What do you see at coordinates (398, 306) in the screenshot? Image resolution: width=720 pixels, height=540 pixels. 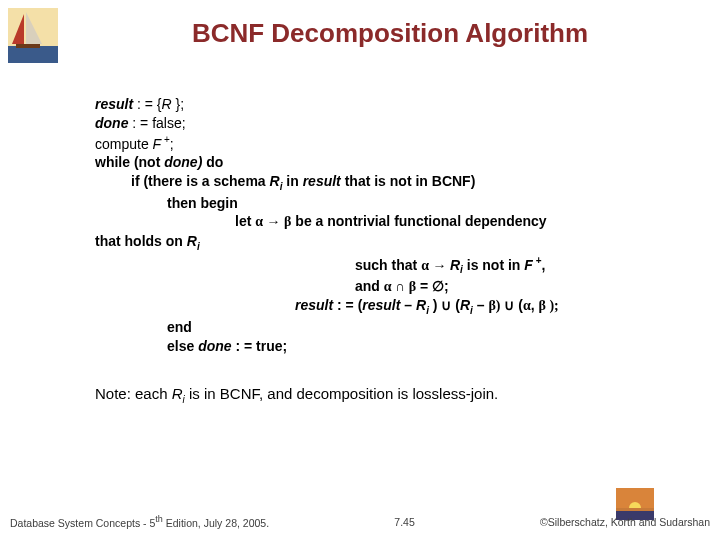 I see `algo-line-11: result : = (result – Ri ) ∪ (Ri – β) ∪ (…` at bounding box center [398, 306].